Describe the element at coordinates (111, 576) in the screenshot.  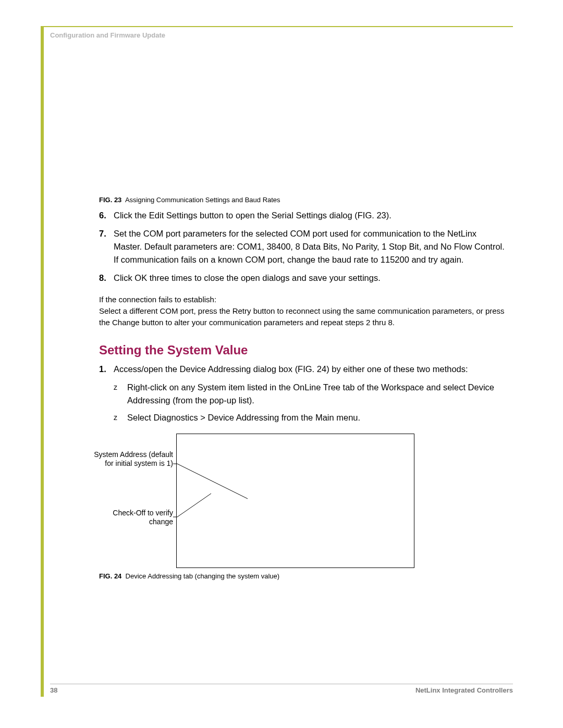
I see `figure-24-number: FIG. 24` at that location.